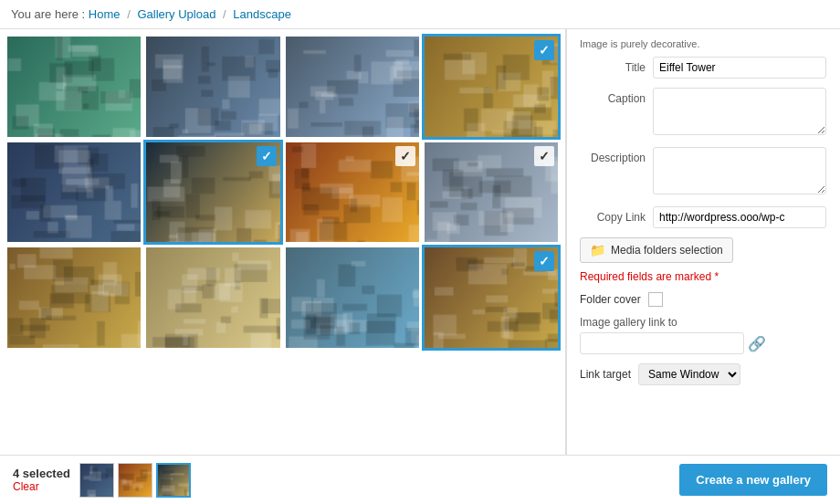  Describe the element at coordinates (42, 473) in the screenshot. I see `selected-count: 4 selected` at that location.